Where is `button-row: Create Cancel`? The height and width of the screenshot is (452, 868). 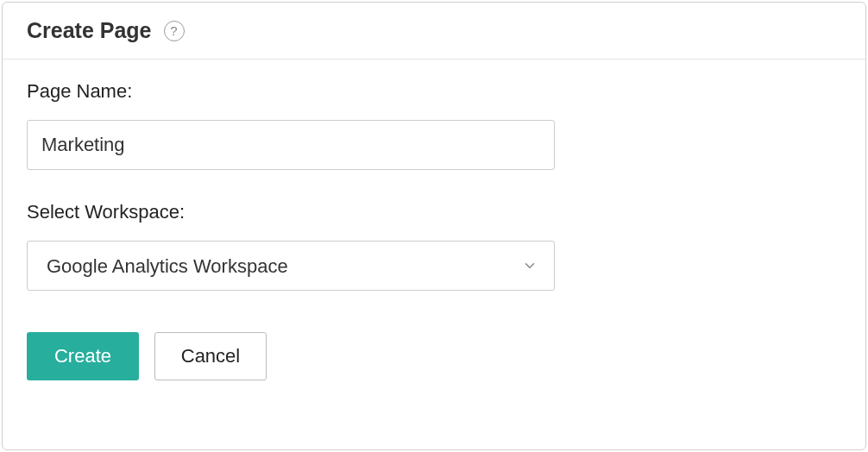
button-row: Create Cancel is located at coordinates (434, 356).